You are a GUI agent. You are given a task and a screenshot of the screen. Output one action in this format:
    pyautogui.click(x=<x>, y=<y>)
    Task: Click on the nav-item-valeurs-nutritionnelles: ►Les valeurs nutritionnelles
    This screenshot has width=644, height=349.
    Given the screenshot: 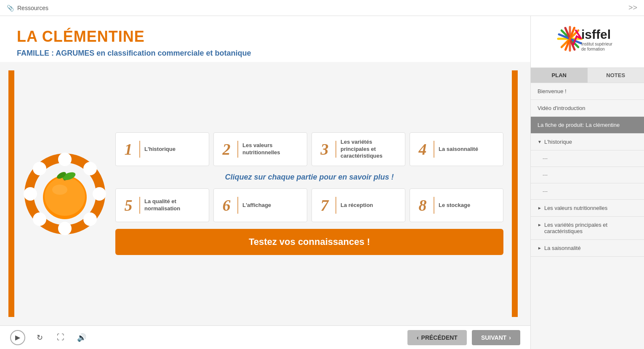 What is the action you would take?
    pyautogui.click(x=588, y=208)
    